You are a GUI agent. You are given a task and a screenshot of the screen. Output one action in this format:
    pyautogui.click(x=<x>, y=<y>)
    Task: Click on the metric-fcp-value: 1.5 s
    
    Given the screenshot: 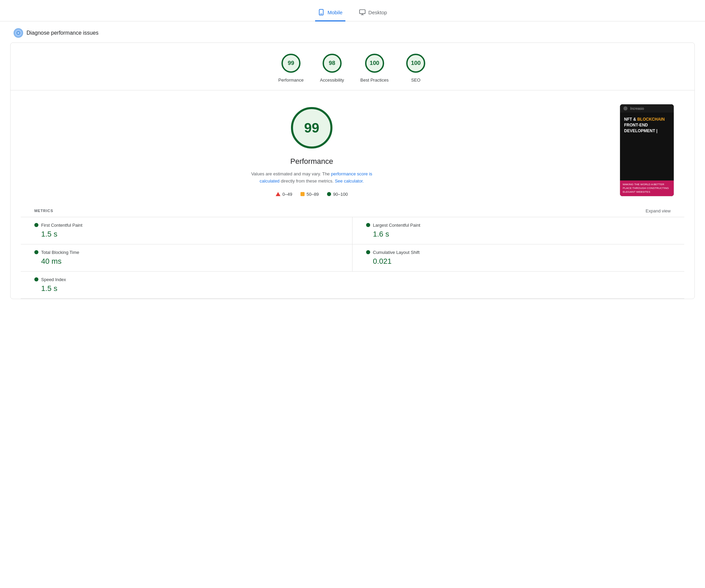 What is the action you would take?
    pyautogui.click(x=186, y=234)
    